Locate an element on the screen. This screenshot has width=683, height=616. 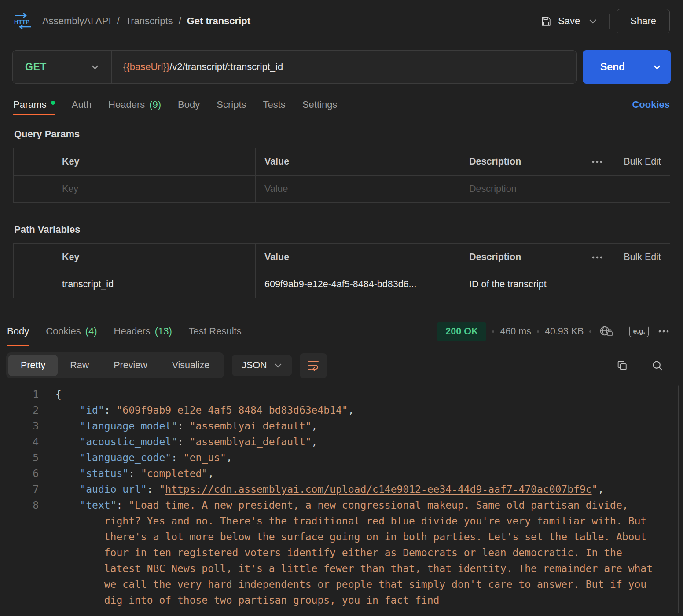
tab-auth: Auth is located at coordinates (82, 105).